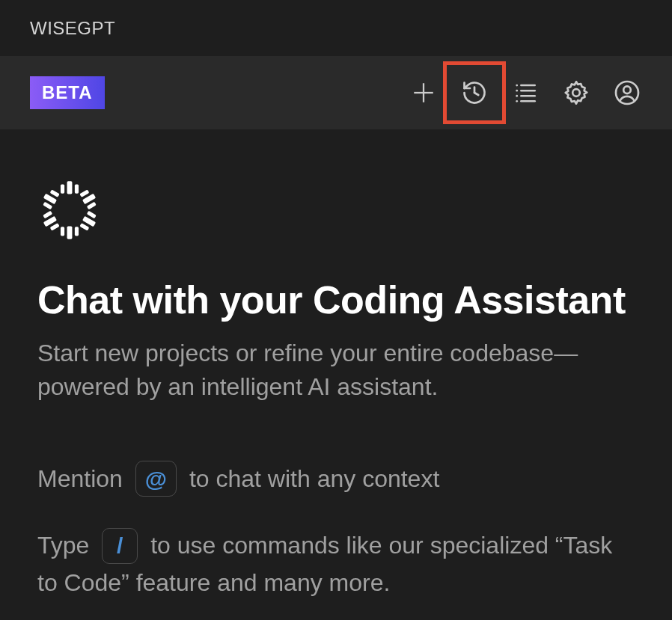 Image resolution: width=672 pixels, height=620 pixels. Describe the element at coordinates (336, 93) in the screenshot. I see `toolbar: BETA` at that location.